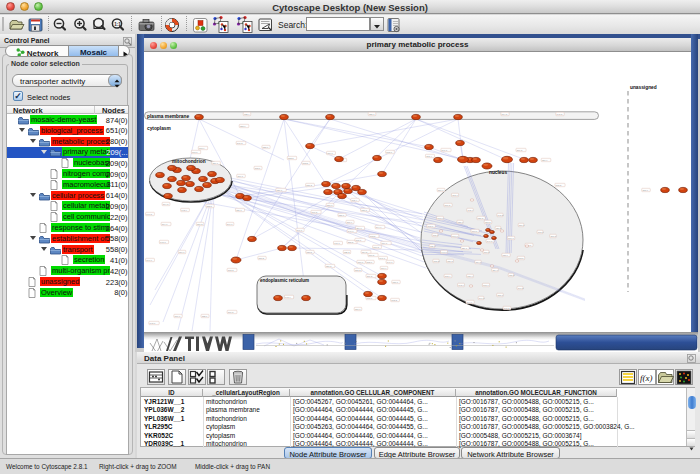  Describe the element at coordinates (330, 153) in the screenshot. I see `svg-text: a59-7` at that location.